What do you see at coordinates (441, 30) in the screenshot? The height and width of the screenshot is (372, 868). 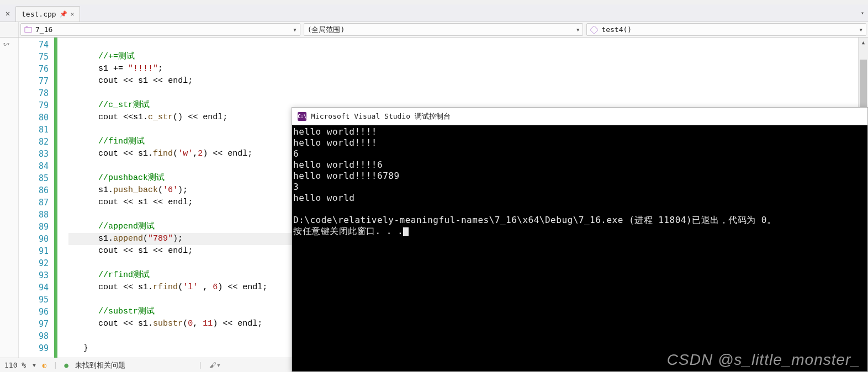 I see `namespace-label: (全局范围)` at bounding box center [441, 30].